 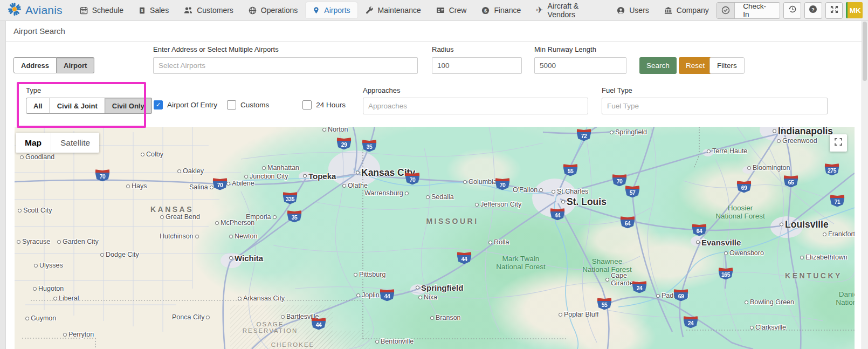 I want to click on city-name: Junction City, so click(x=269, y=176).